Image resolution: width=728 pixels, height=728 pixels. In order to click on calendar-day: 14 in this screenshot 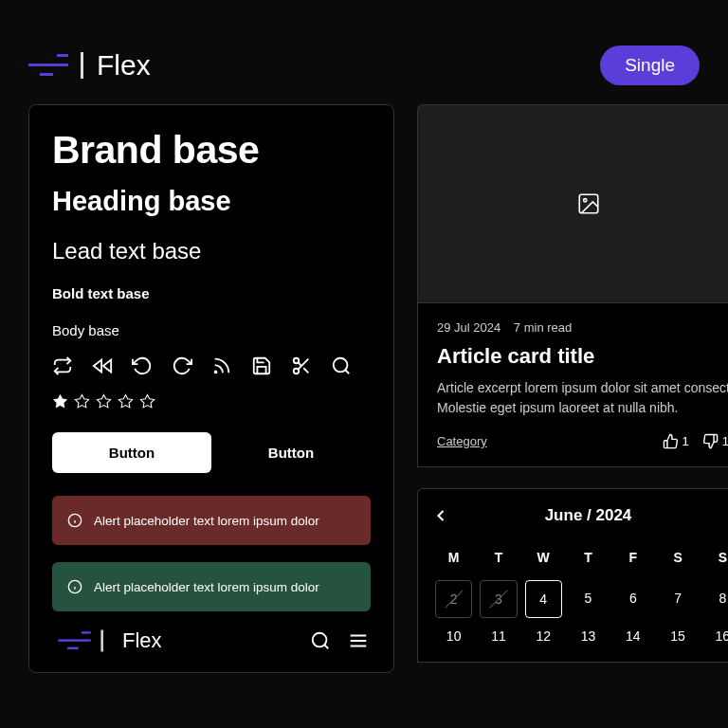, I will do `click(633, 636)`.